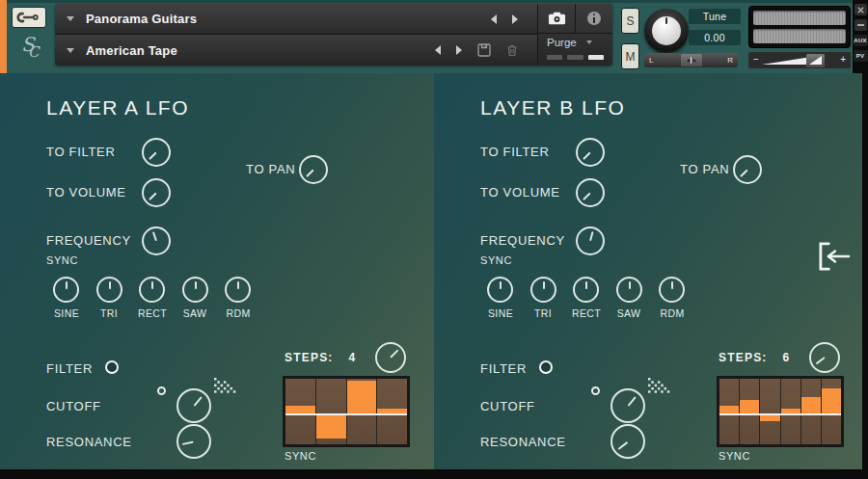 This screenshot has height=479, width=868. I want to click on pan-right-label: R, so click(730, 60).